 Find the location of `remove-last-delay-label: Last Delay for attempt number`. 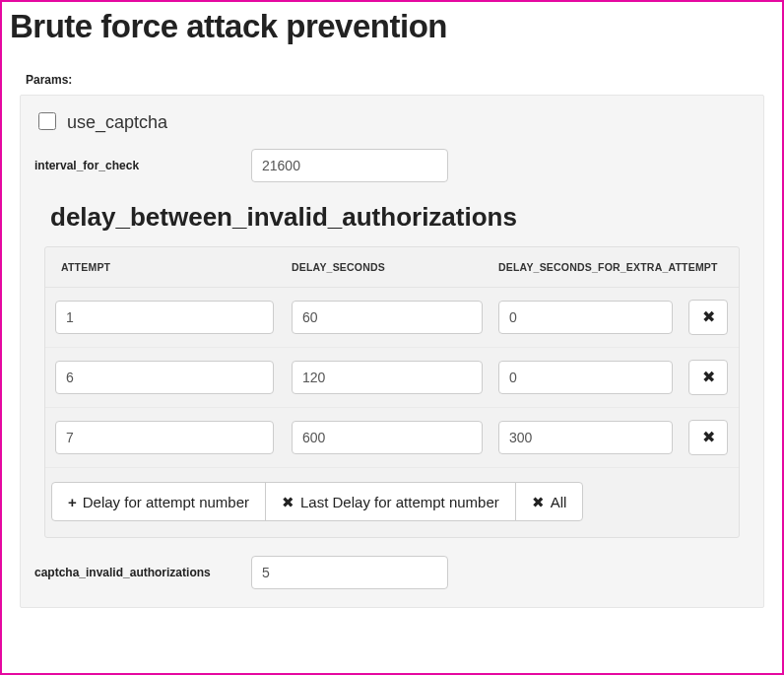

remove-last-delay-label: Last Delay for attempt number is located at coordinates (400, 503).